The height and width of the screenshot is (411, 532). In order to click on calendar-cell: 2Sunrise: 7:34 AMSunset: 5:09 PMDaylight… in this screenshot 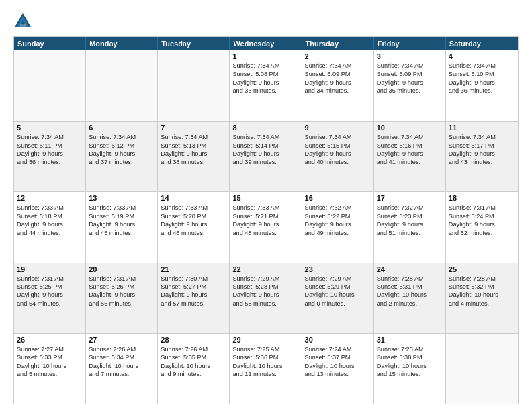, I will do `click(339, 86)`.